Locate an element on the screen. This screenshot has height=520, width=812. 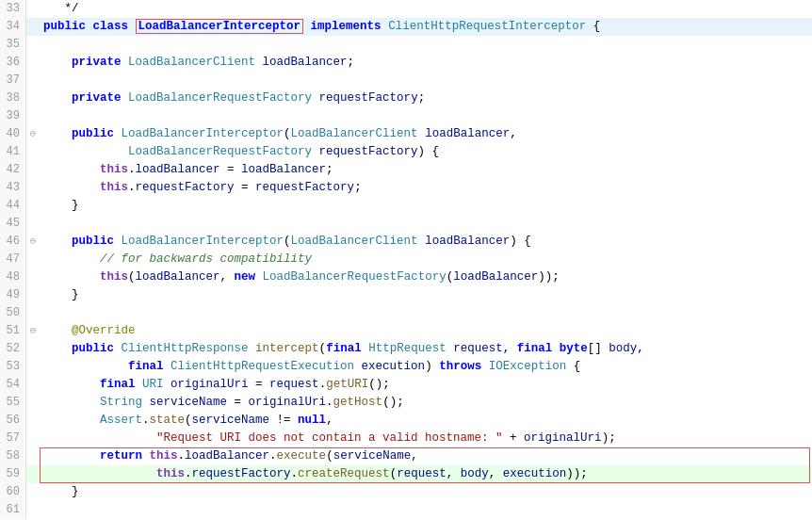
line-number: 45 is located at coordinates (13, 224).